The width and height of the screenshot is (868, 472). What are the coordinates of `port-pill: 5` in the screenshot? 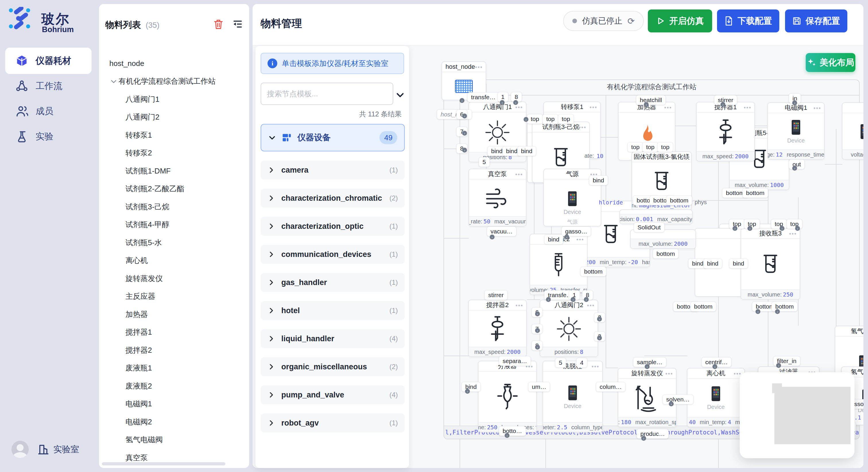 It's located at (561, 363).